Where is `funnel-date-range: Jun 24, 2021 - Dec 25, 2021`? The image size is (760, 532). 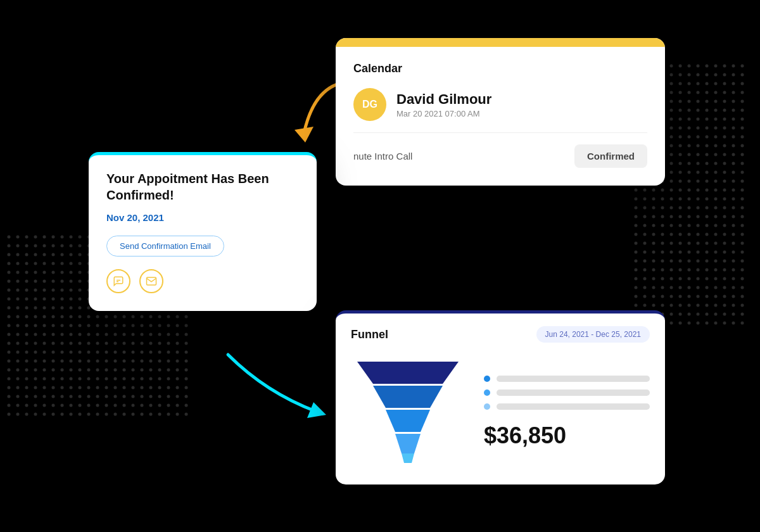 funnel-date-range: Jun 24, 2021 - Dec 25, 2021 is located at coordinates (593, 334).